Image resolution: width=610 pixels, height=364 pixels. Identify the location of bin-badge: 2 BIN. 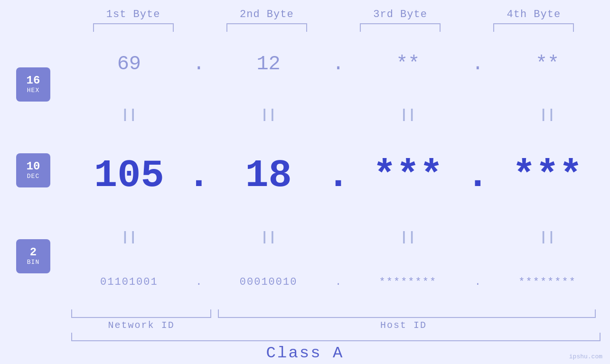
(33, 256).